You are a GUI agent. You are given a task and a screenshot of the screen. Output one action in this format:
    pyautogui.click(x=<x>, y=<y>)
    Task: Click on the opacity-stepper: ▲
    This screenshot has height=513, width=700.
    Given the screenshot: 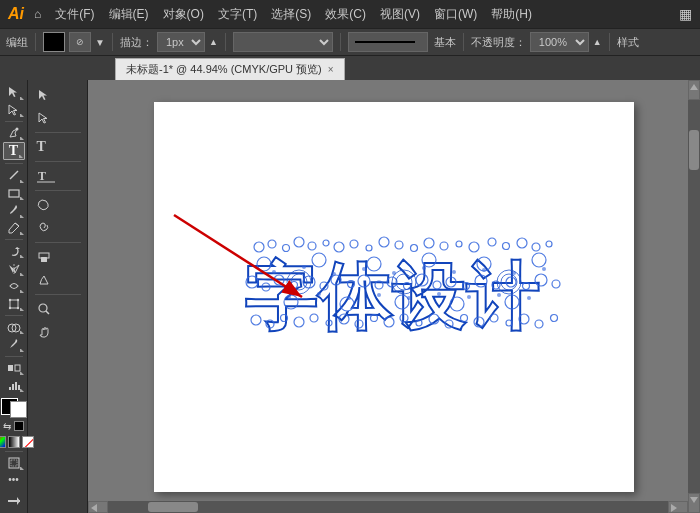 What is the action you would take?
    pyautogui.click(x=598, y=42)
    